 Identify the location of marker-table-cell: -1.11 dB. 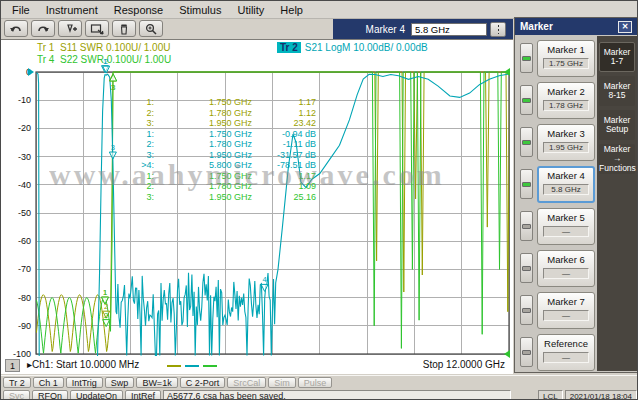
(284, 144).